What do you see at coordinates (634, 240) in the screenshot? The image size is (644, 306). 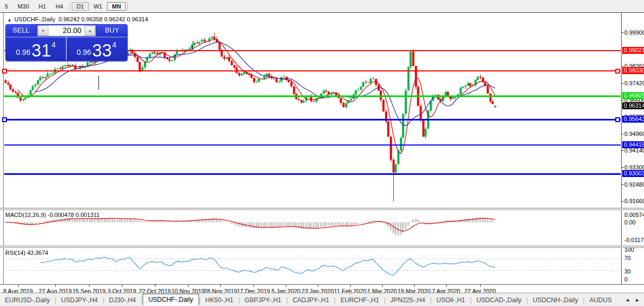 I see `macd-axis-label: -0.011738` at bounding box center [634, 240].